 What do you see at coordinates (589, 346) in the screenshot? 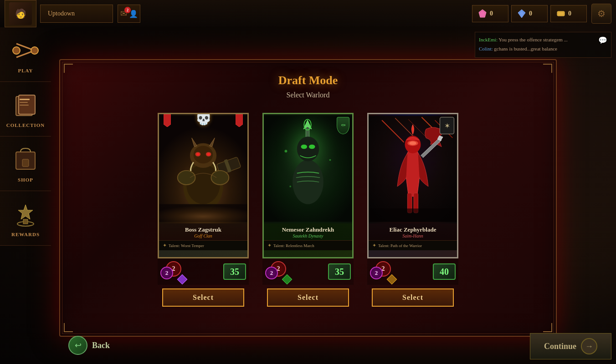
I see `continue-arrow-icon: →` at bounding box center [589, 346].